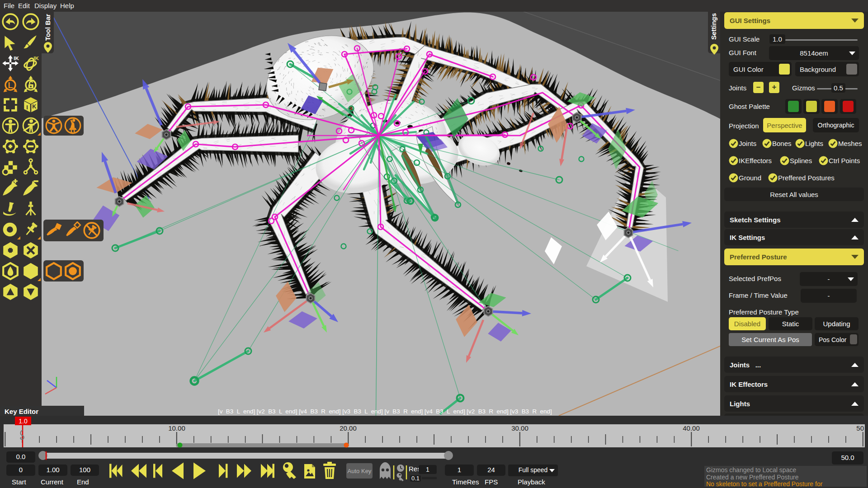 The image size is (868, 488). I want to click on svg-text: 30.00, so click(520, 428).